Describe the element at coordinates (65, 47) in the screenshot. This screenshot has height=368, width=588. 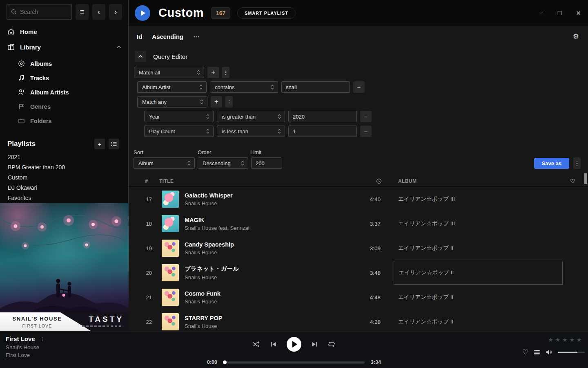
I see `sidebar-item-library: Library` at that location.